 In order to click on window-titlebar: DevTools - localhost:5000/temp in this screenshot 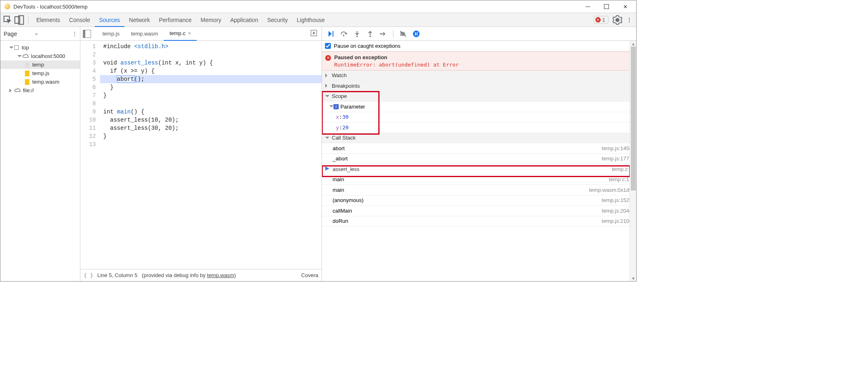, I will do `click(318, 7)`.